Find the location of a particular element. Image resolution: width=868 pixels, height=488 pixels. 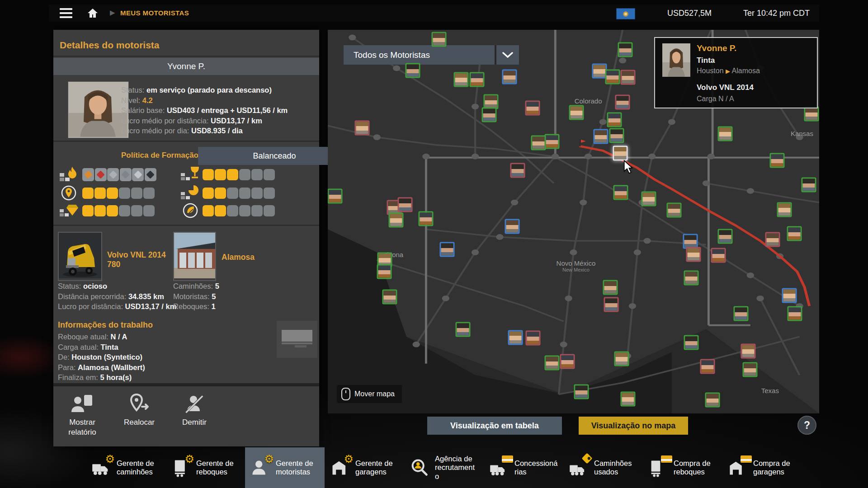

nav-item-used-trucks: Caminhões usados is located at coordinates (603, 468).